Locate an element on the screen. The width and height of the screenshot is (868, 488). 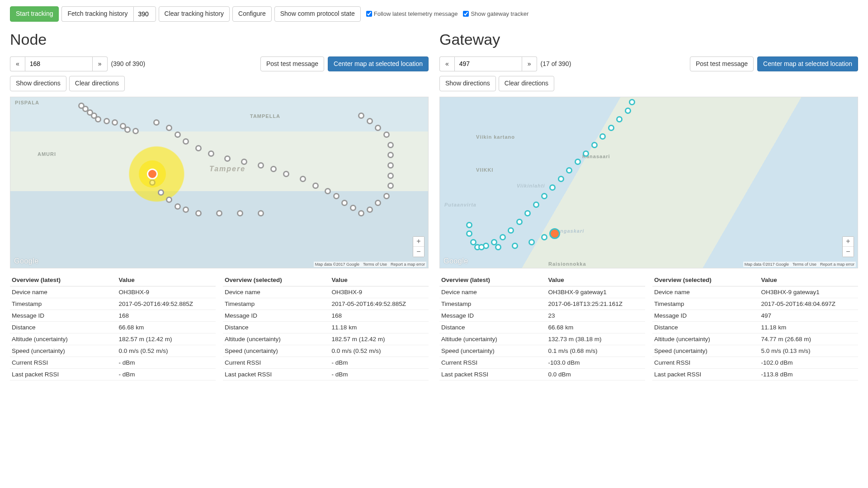
configure-button: Configure is located at coordinates (252, 14).